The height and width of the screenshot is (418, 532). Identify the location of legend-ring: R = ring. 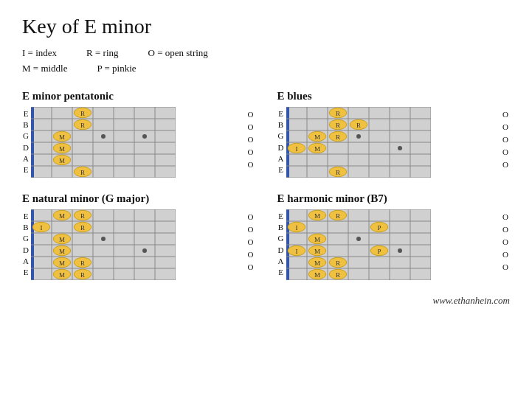
(102, 53).